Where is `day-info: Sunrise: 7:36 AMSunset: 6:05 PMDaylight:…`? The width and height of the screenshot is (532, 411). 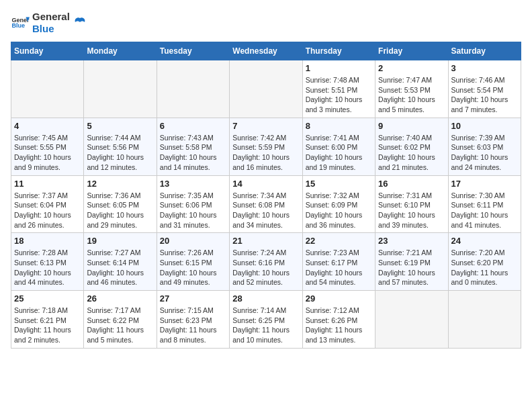
day-info: Sunrise: 7:36 AMSunset: 6:05 PMDaylight:… is located at coordinates (120, 211).